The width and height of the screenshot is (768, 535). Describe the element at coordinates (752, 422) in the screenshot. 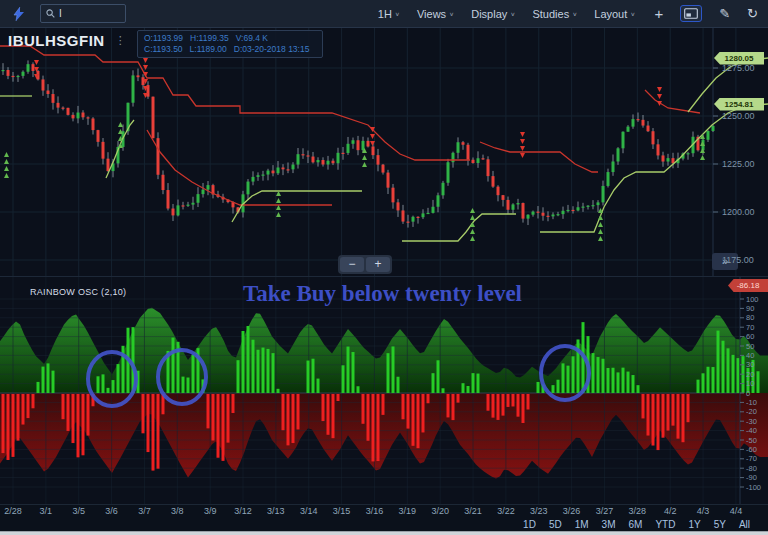

I see `osc-axis-label: -30` at that location.